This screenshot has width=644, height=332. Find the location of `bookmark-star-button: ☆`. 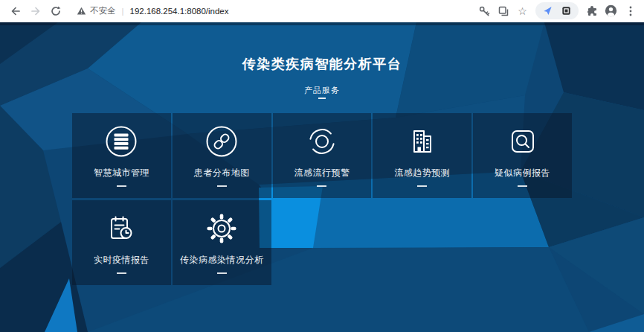

bookmark-star-button: ☆ is located at coordinates (522, 10).